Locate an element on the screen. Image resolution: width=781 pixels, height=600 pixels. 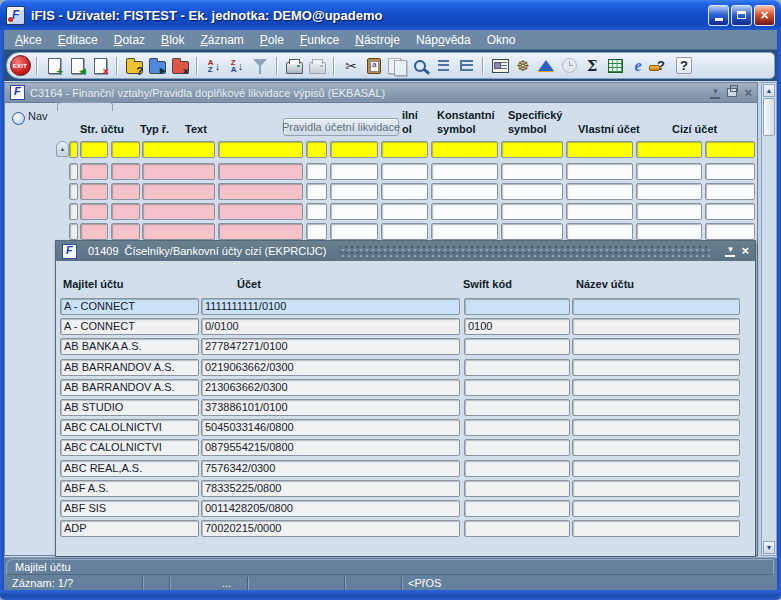
duplicate-record-icon: ◀ is located at coordinates (77, 66).